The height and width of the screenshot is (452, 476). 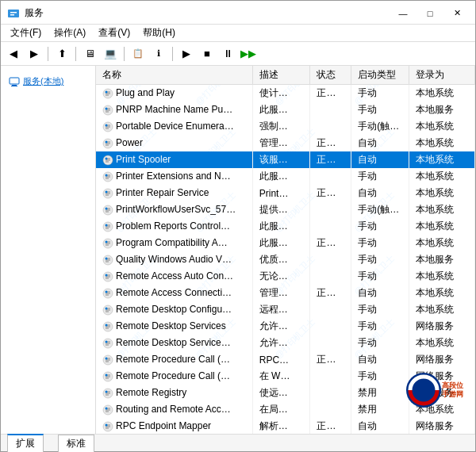 I want to click on back-button: ◀, so click(x=13, y=54).